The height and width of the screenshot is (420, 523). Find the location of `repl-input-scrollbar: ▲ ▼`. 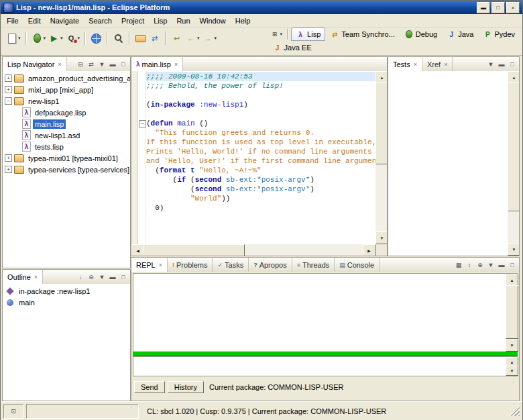

repl-input-scrollbar: ▲ ▼ is located at coordinates (511, 366).